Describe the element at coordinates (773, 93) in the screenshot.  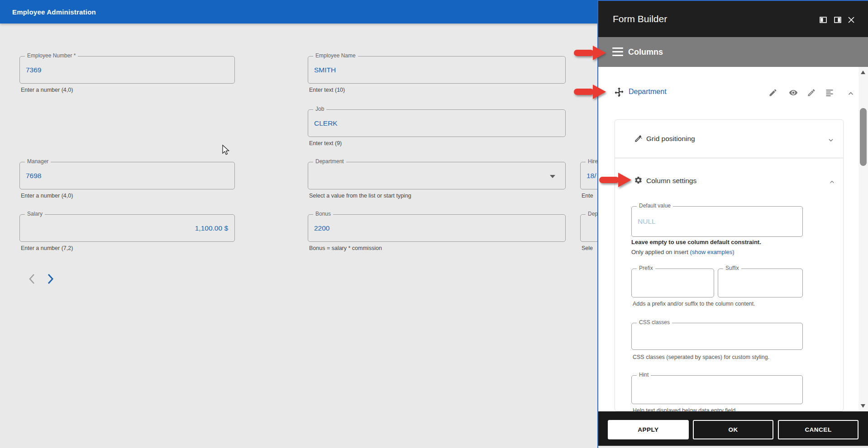
I see `rename-column-button` at that location.